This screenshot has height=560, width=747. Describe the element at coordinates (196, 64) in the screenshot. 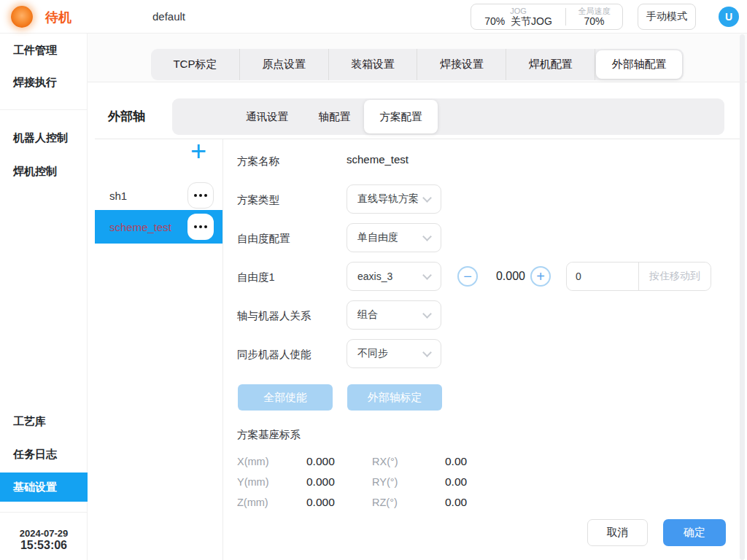

I see `tab-tcp-calibration: TCP标定` at that location.